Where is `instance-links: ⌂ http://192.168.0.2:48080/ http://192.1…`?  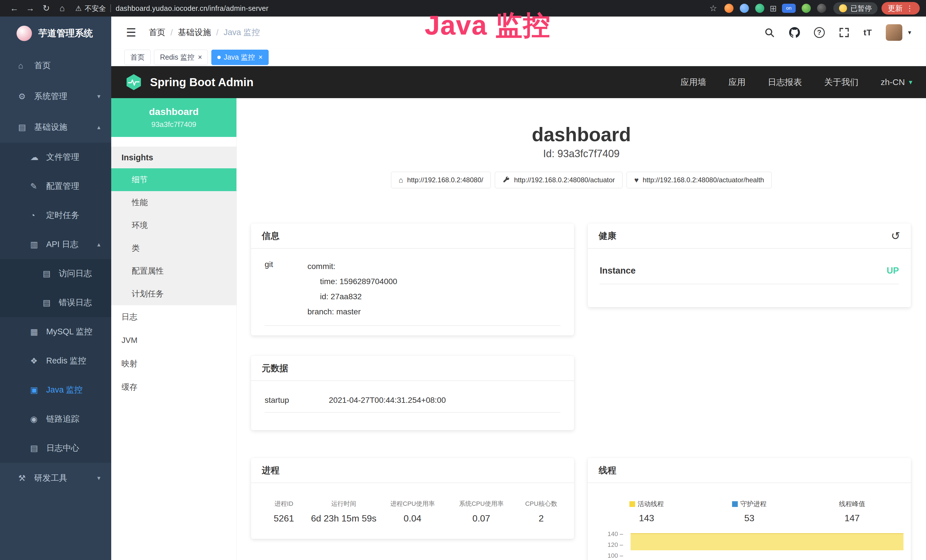
instance-links: ⌂ http://192.168.0.2:48080/ http://192.1… is located at coordinates (581, 180).